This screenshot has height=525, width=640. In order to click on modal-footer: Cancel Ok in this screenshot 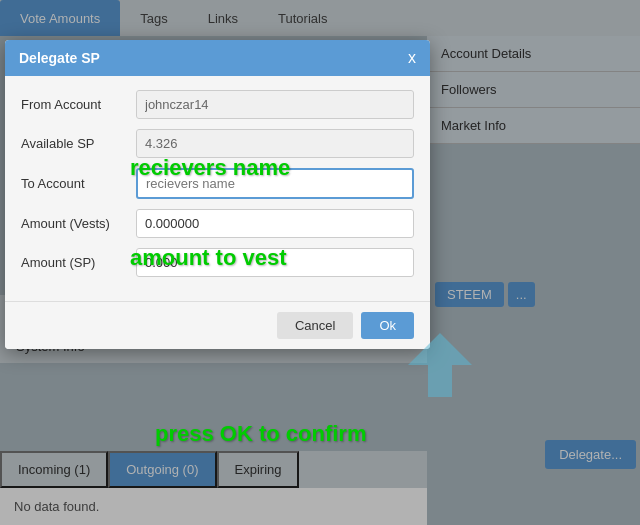, I will do `click(218, 325)`.